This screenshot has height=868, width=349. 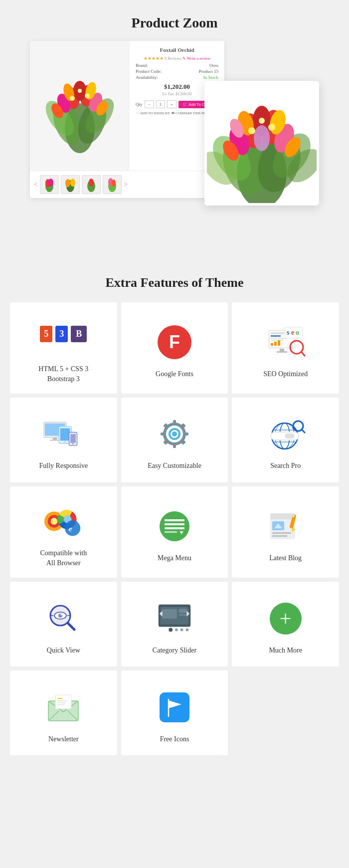 What do you see at coordinates (174, 713) in the screenshot?
I see `feature-free-icons: Free Icons` at bounding box center [174, 713].